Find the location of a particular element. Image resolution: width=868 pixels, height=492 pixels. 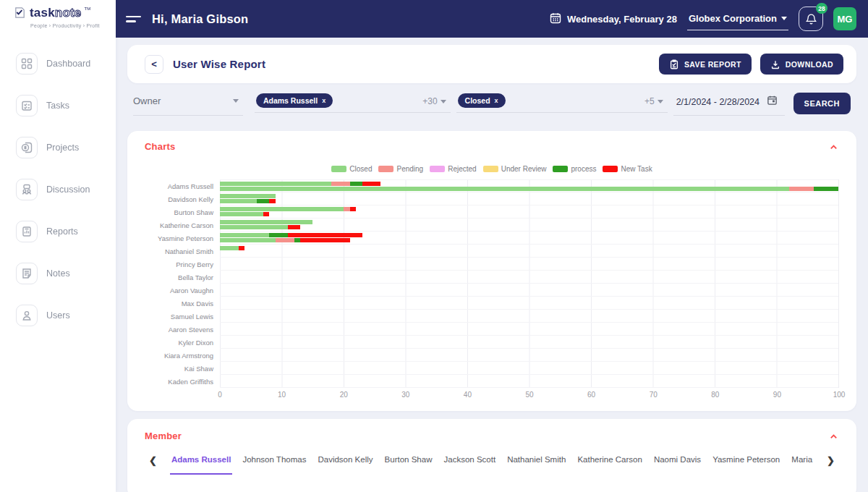

member-tab: Maria is located at coordinates (801, 465).